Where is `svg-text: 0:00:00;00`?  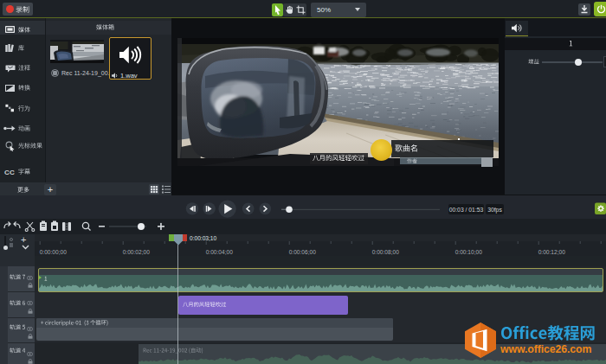
svg-text: 0:00:00;00 is located at coordinates (54, 251).